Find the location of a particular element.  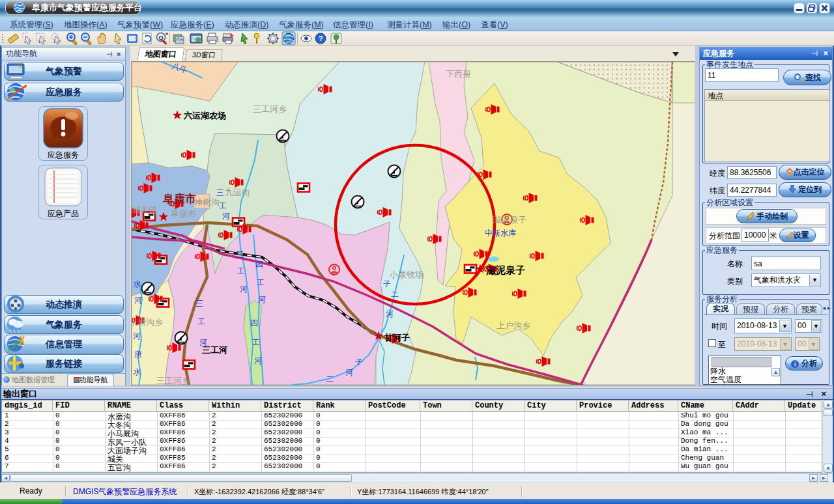

svg-text: 神树沟 is located at coordinates (207, 202).